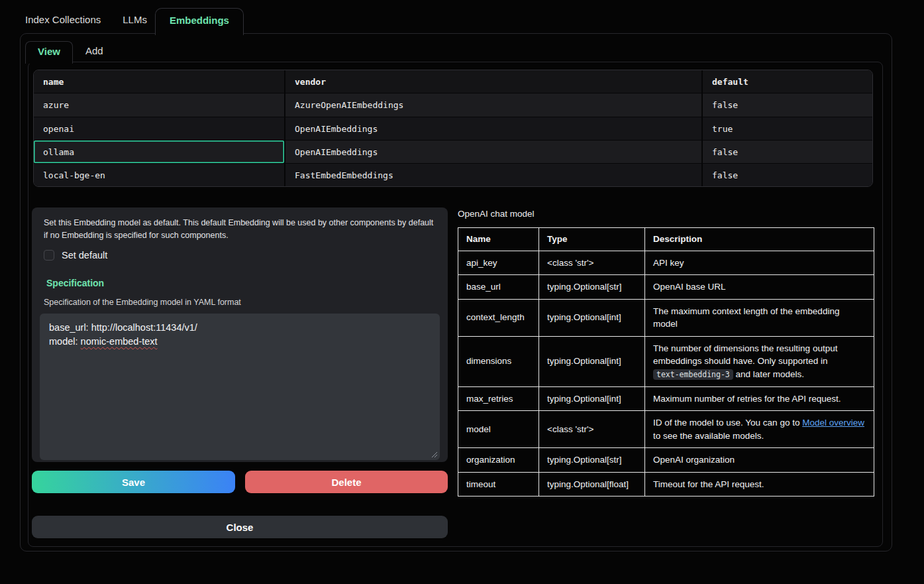  What do you see at coordinates (159, 151) in the screenshot?
I see `cell-name: ollama` at bounding box center [159, 151].